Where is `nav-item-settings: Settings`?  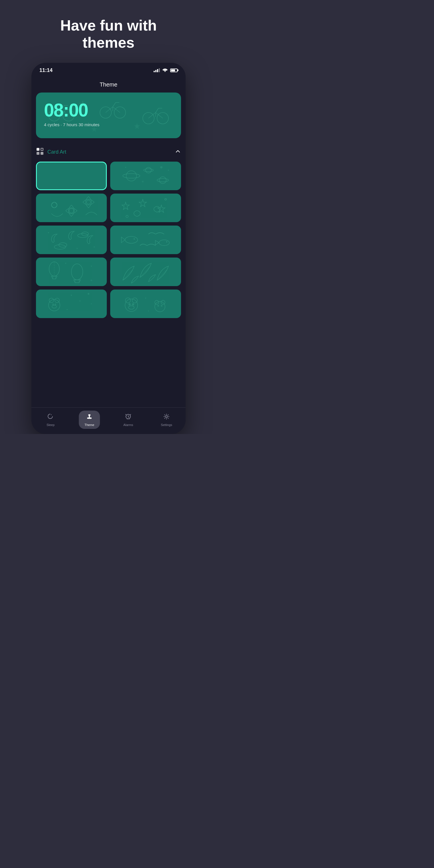 nav-item-settings: Settings is located at coordinates (166, 420).